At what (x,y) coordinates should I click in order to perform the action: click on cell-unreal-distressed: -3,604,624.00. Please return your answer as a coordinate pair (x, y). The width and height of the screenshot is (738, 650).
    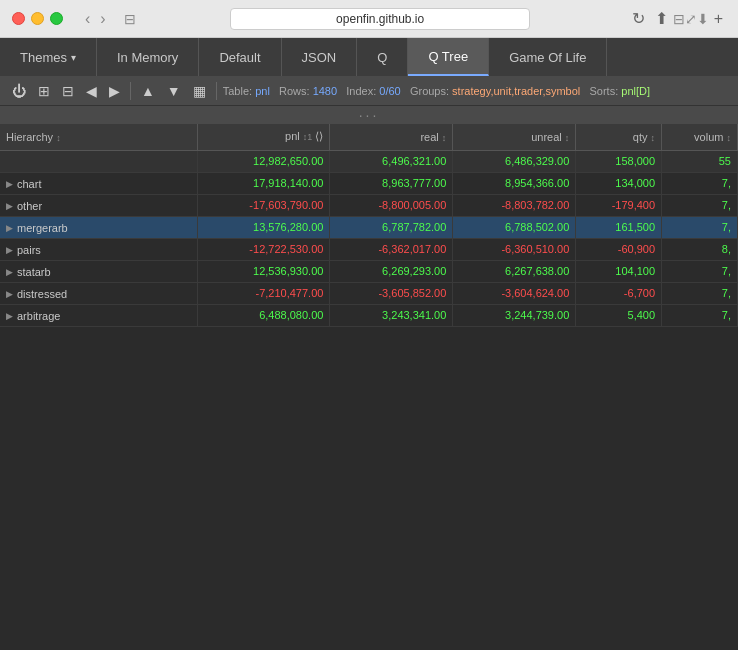
    Looking at the image, I should click on (514, 293).